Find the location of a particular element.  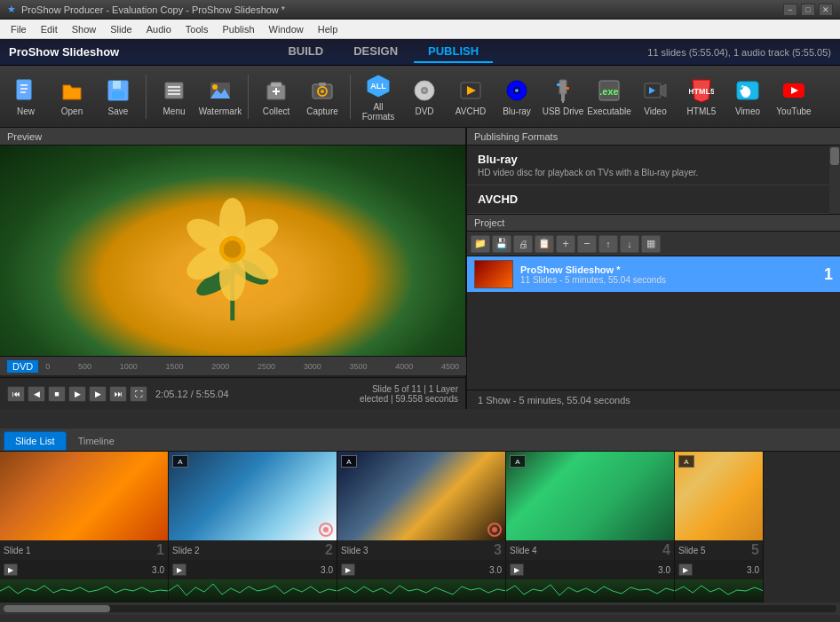

maximize-button: □ is located at coordinates (808, 10).